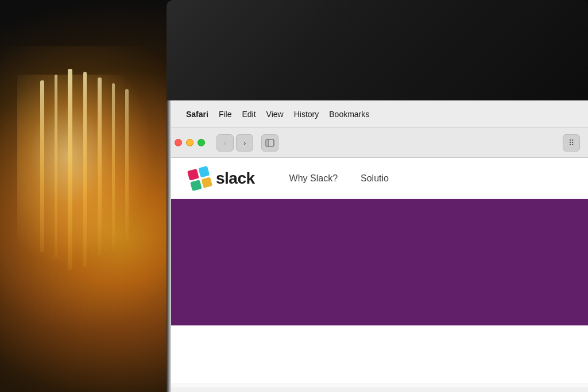 This screenshot has width=588, height=392. What do you see at coordinates (225, 143) in the screenshot?
I see `back-button: ‹` at bounding box center [225, 143].